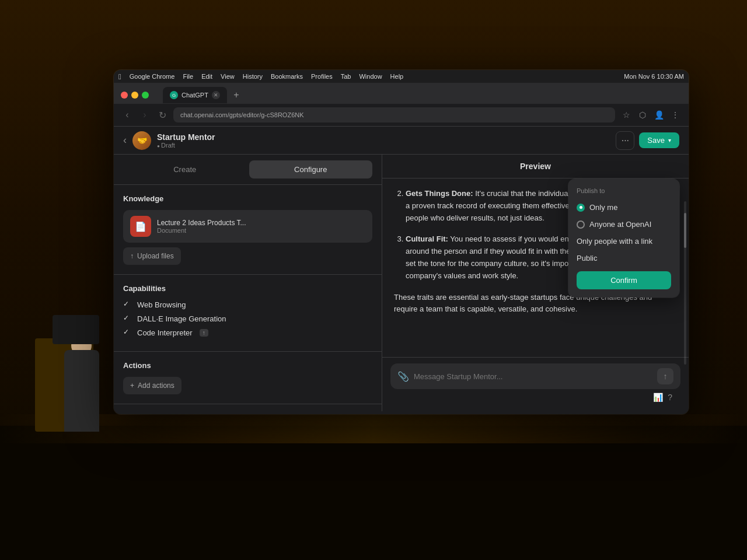  What do you see at coordinates (145, 115) in the screenshot?
I see `forward-button: ›` at bounding box center [145, 115].